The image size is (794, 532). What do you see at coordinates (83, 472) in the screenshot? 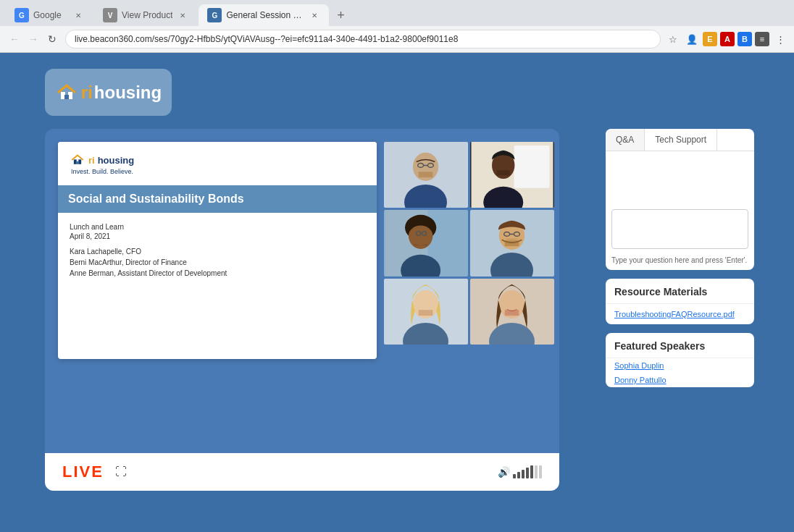
I see `live-badge: LIVE` at bounding box center [83, 472].